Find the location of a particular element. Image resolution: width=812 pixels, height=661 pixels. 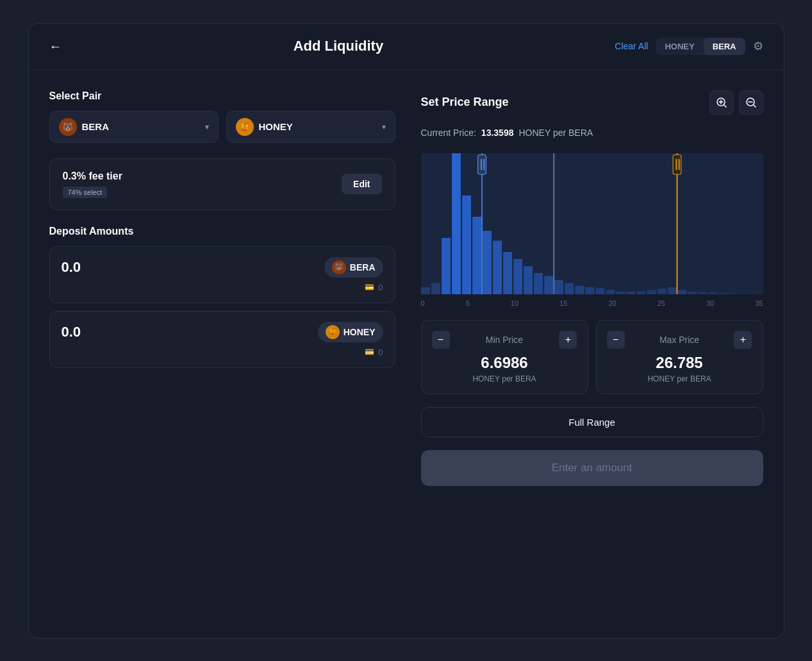

zoom-out-button is located at coordinates (751, 103).